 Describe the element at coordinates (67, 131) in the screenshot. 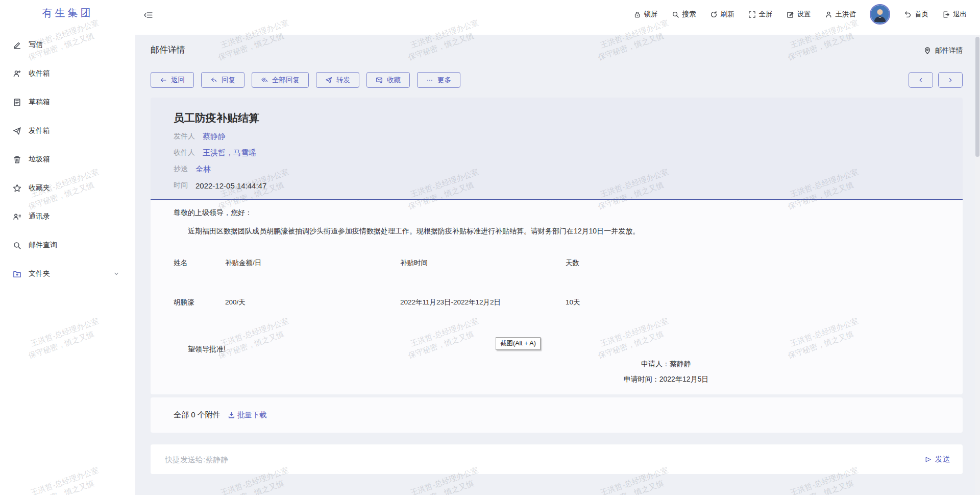

I see `sidebar-item-sent: 发件箱` at that location.